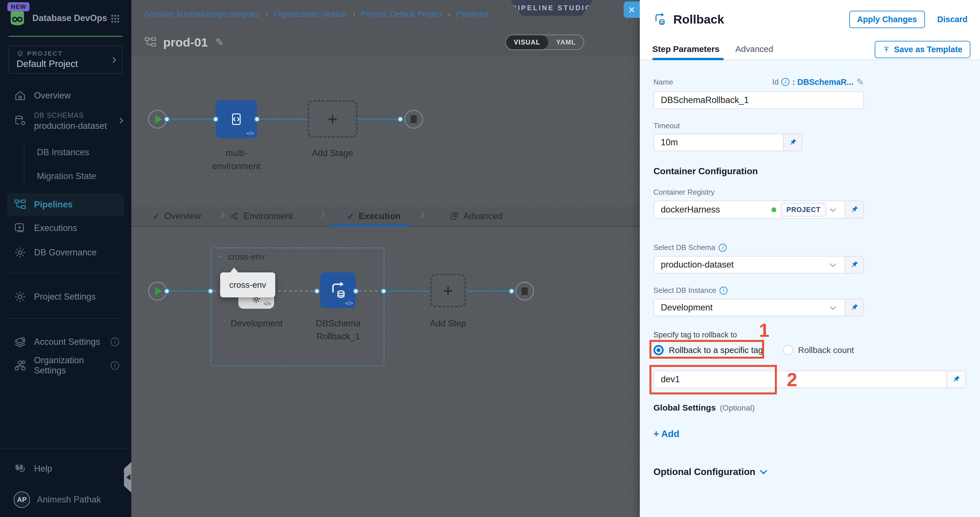  What do you see at coordinates (65, 205) in the screenshot?
I see `sidebar-item-pipelines: Pipelines` at bounding box center [65, 205].